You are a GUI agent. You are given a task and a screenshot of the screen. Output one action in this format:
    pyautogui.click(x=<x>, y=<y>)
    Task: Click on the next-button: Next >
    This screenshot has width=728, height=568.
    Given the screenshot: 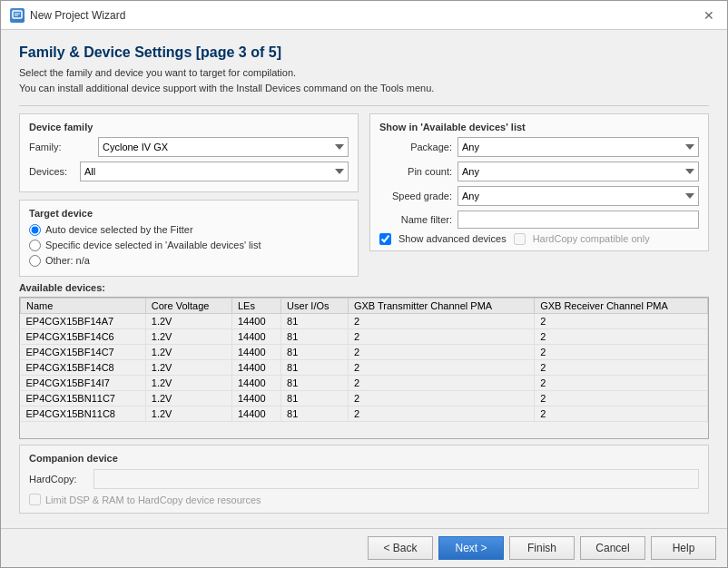 What is the action you would take?
    pyautogui.click(x=471, y=548)
    